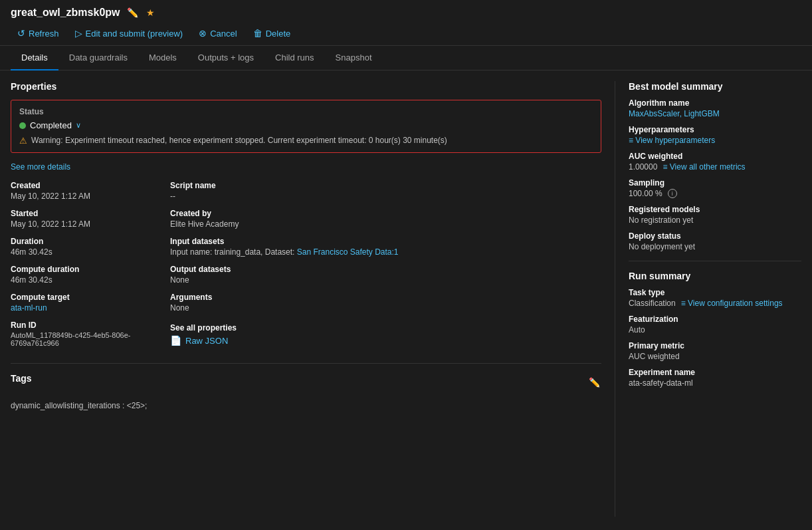  I want to click on tab-details: Details, so click(35, 59).